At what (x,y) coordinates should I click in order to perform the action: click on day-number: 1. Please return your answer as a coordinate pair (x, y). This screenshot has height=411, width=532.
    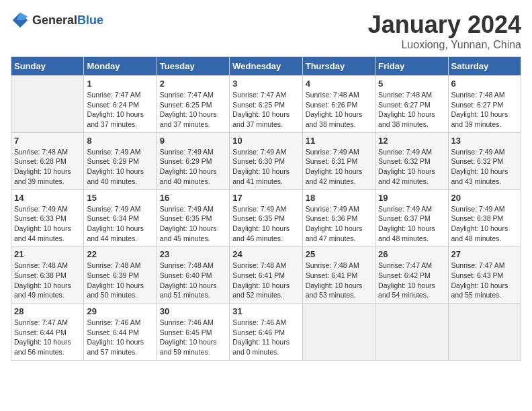
    Looking at the image, I should click on (120, 83).